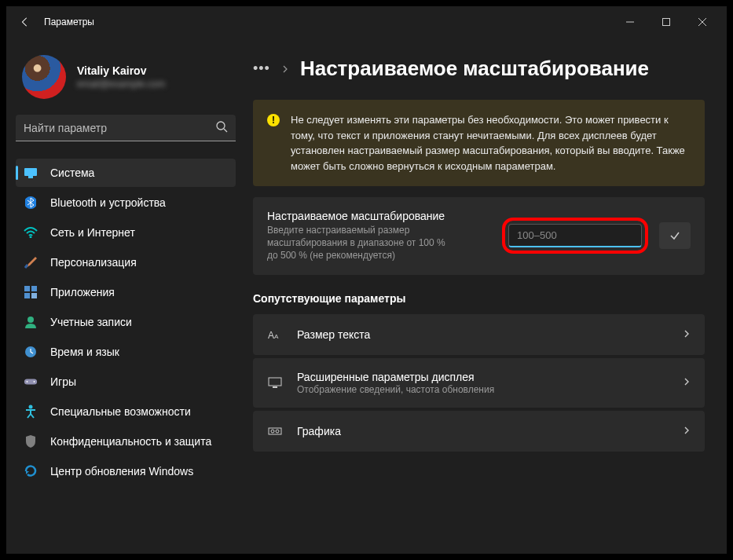  I want to click on sidebar-item-label: Приложения, so click(82, 292).